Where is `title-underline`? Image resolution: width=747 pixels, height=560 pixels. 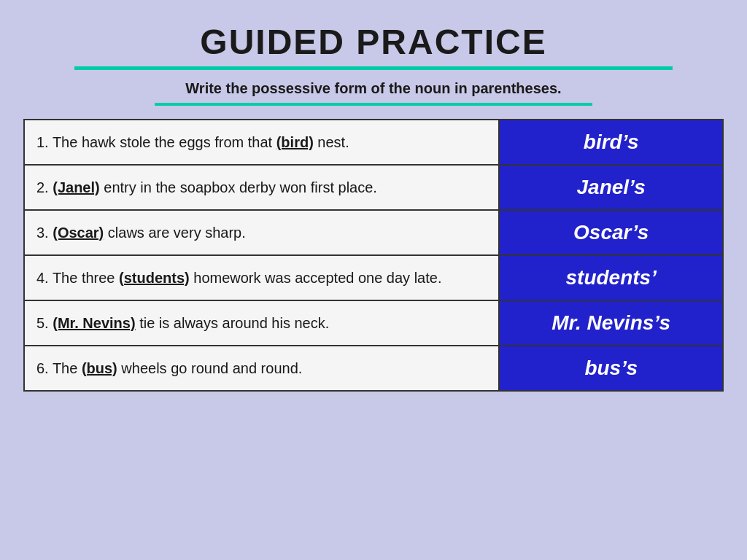 title-underline is located at coordinates (374, 69).